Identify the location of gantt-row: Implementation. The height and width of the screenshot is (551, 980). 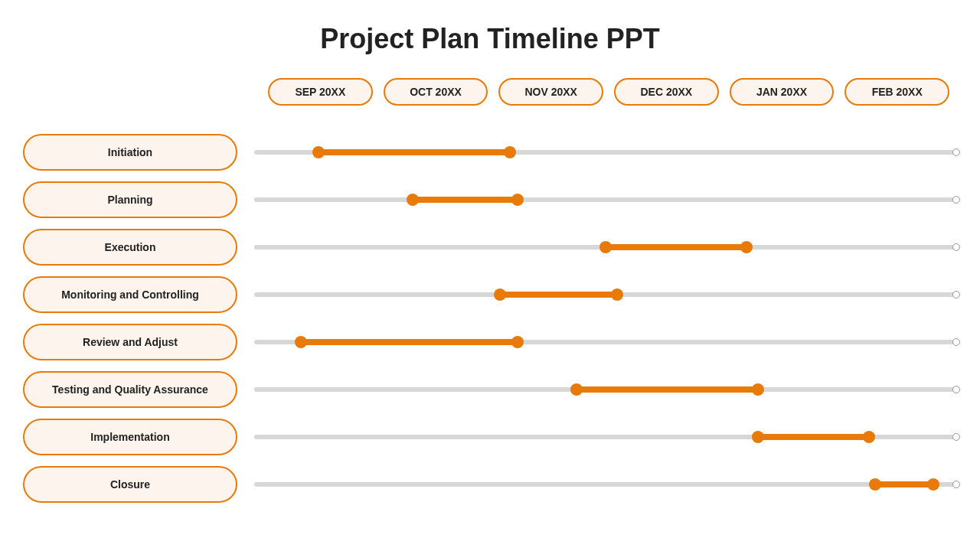
(490, 437).